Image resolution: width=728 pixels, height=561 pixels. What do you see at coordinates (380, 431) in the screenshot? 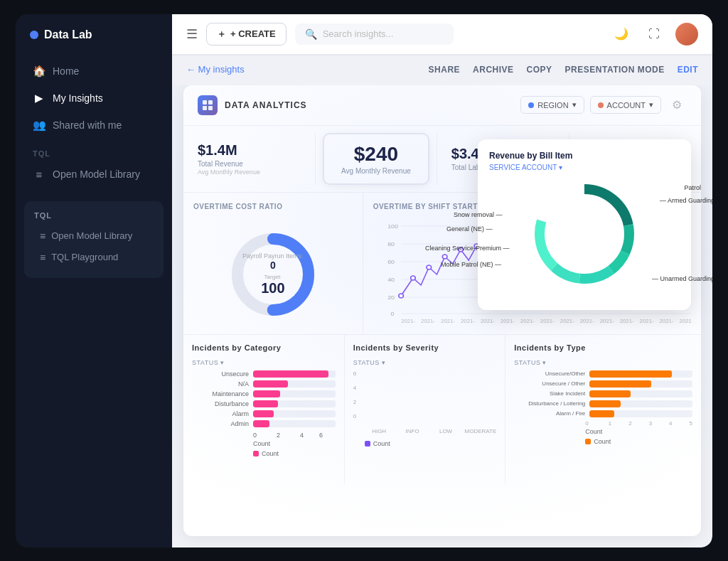
I see `severity-high: HIGH` at bounding box center [380, 431].